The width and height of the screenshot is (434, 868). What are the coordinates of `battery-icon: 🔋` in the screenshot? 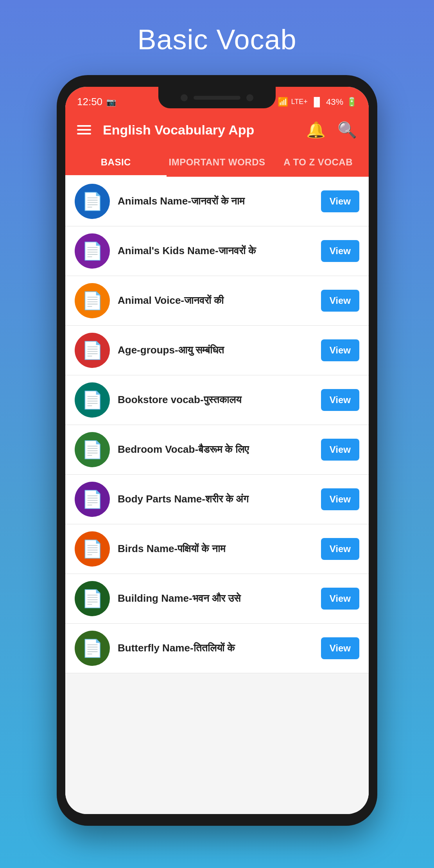 It's located at (352, 102).